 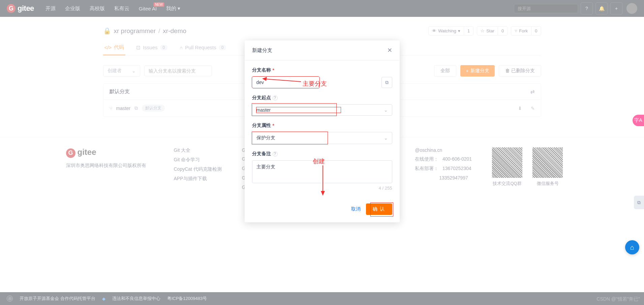 I want to click on branch-attr-label: 分支属性*, so click(x=322, y=126).